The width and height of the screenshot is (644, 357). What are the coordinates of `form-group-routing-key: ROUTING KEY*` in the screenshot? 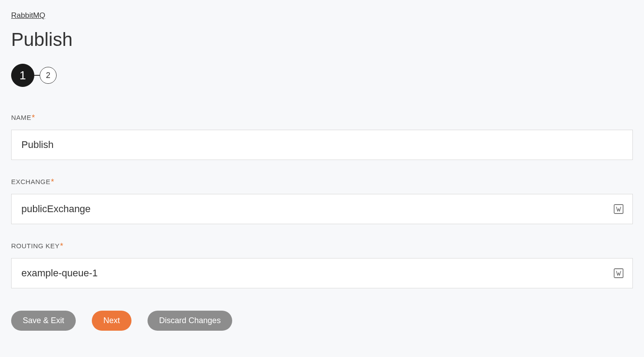 It's located at (322, 265).